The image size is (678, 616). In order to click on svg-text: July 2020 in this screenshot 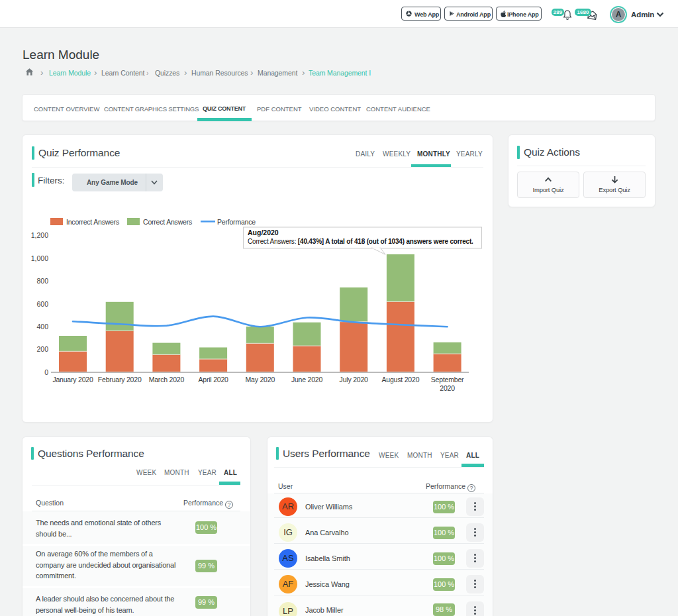, I will do `click(354, 380)`.